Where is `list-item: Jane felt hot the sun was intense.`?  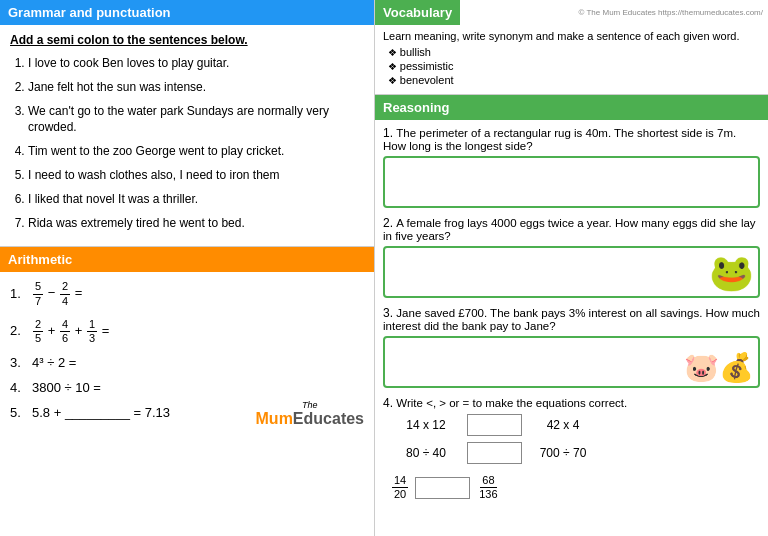 list-item: Jane felt hot the sun was intense. is located at coordinates (196, 88).